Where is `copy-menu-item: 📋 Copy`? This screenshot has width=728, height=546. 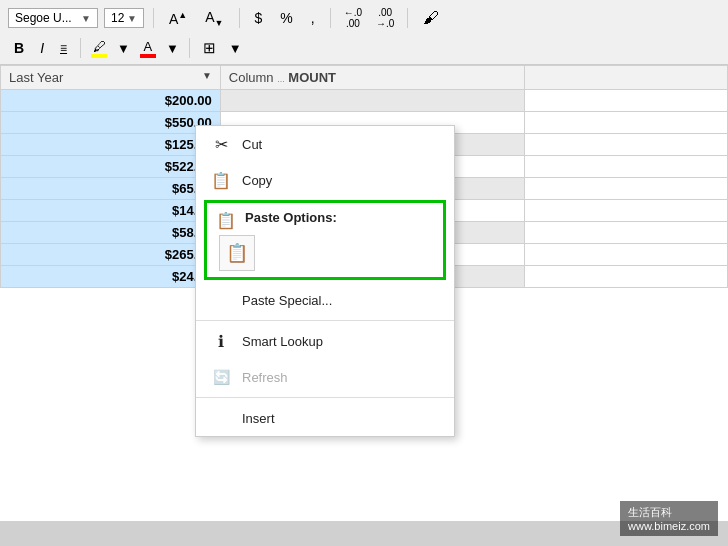
copy-menu-item: 📋 Copy is located at coordinates (325, 180).